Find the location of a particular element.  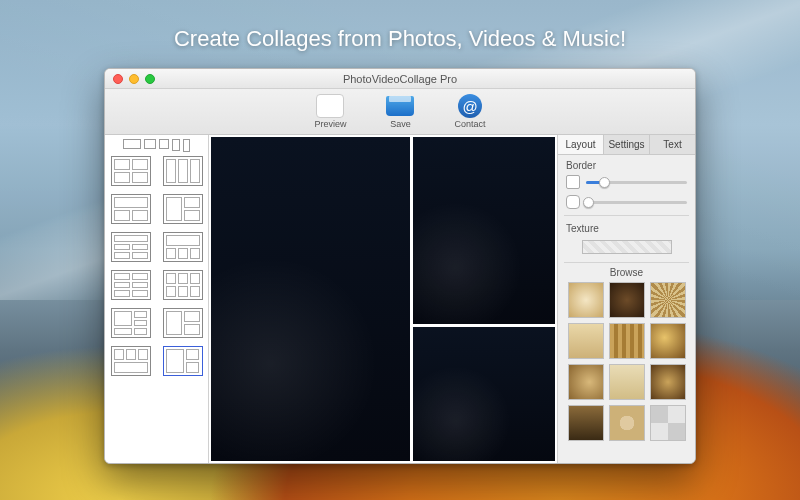

texture-grid is located at coordinates (626, 364).